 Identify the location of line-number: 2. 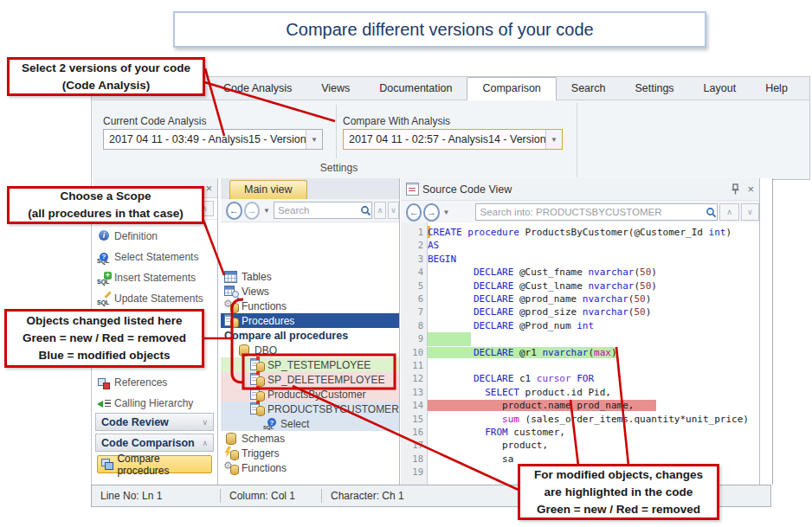
(412, 246).